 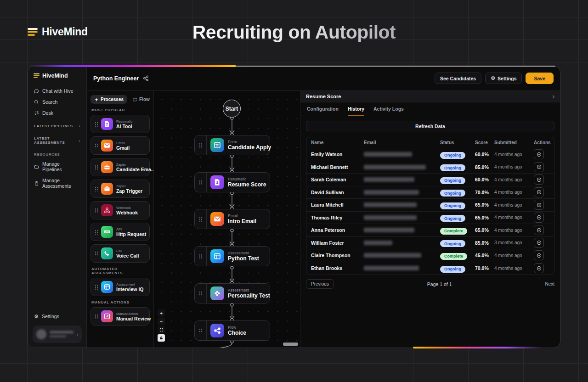 What do you see at coordinates (514, 167) in the screenshot?
I see `submitted-value: 4 months ago` at bounding box center [514, 167].